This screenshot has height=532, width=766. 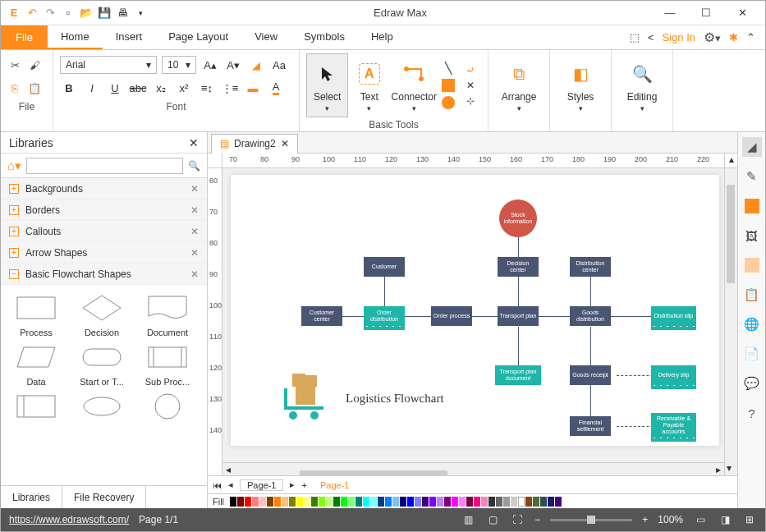 I want to click on shadow-tool-icon, so click(x=752, y=265).